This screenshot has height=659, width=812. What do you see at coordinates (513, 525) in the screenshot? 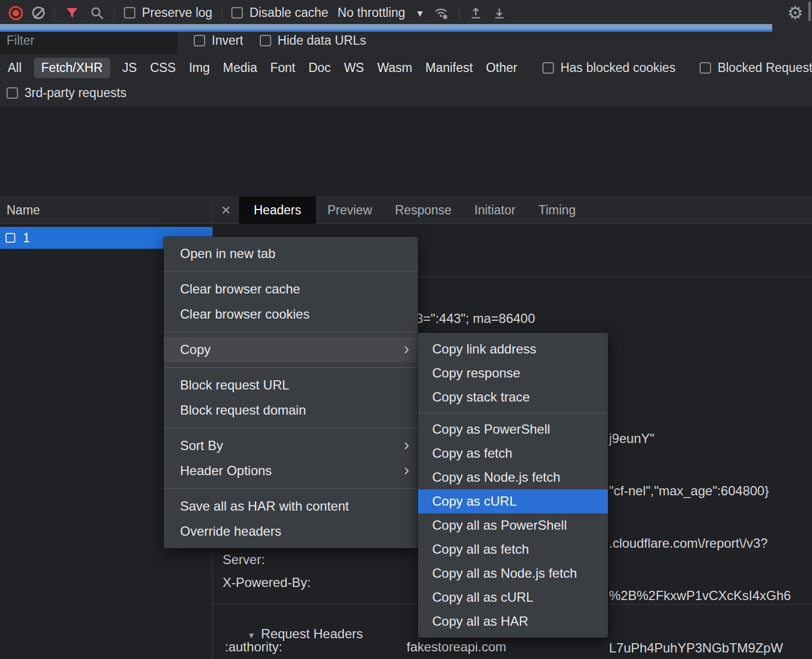
I see `submenu-item-copy-all-as-powershell: Copy all as PowerShell` at bounding box center [513, 525].